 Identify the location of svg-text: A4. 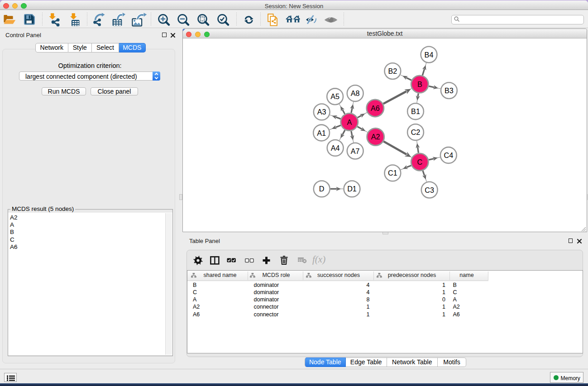
(335, 148).